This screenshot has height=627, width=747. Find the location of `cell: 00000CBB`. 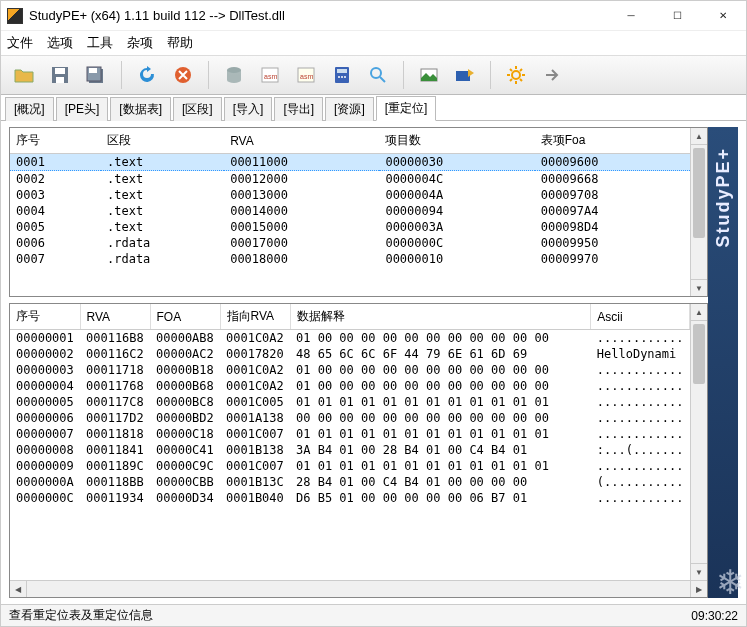

cell: 00000CBB is located at coordinates (185, 482).